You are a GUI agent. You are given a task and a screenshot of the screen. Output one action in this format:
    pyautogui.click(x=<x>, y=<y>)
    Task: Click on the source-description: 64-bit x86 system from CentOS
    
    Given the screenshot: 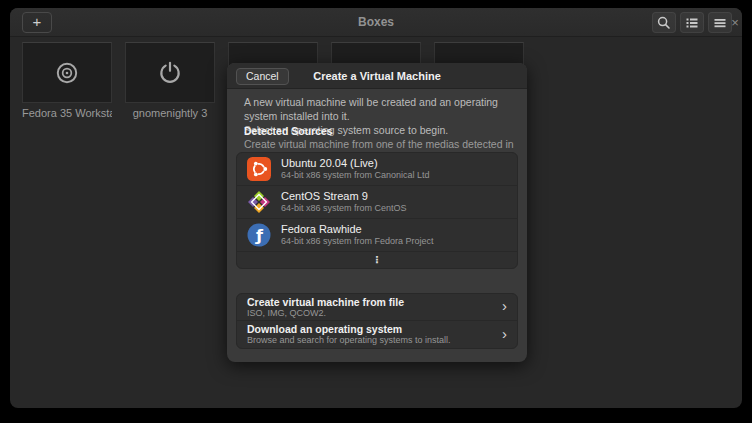 What is the action you would take?
    pyautogui.click(x=344, y=208)
    